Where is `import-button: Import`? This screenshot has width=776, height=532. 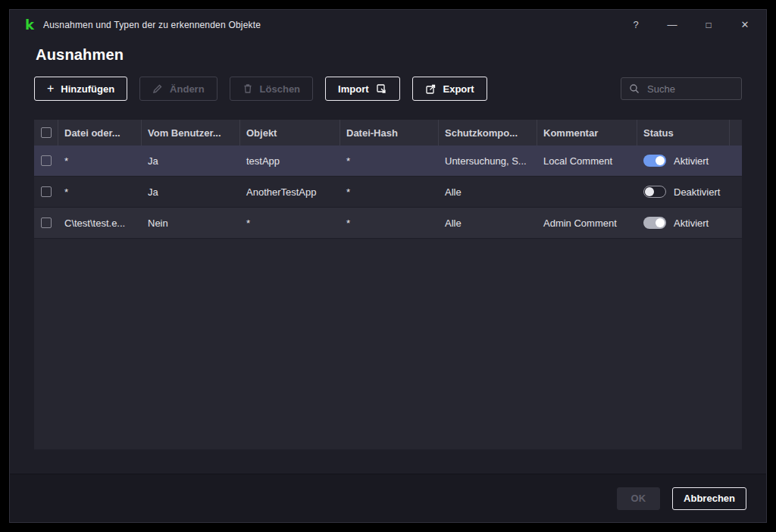
import-button: Import is located at coordinates (362, 89).